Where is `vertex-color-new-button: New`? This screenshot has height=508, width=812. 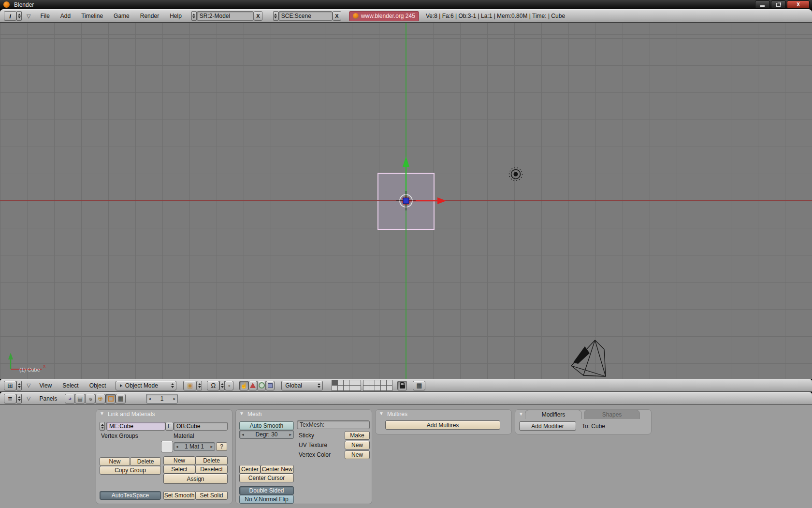
vertex-color-new-button: New is located at coordinates (357, 455).